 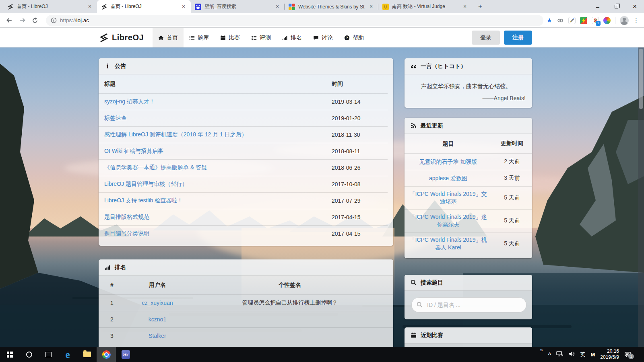 What do you see at coordinates (128, 38) in the screenshot?
I see `brand-name: LibreOJ` at bounding box center [128, 38].